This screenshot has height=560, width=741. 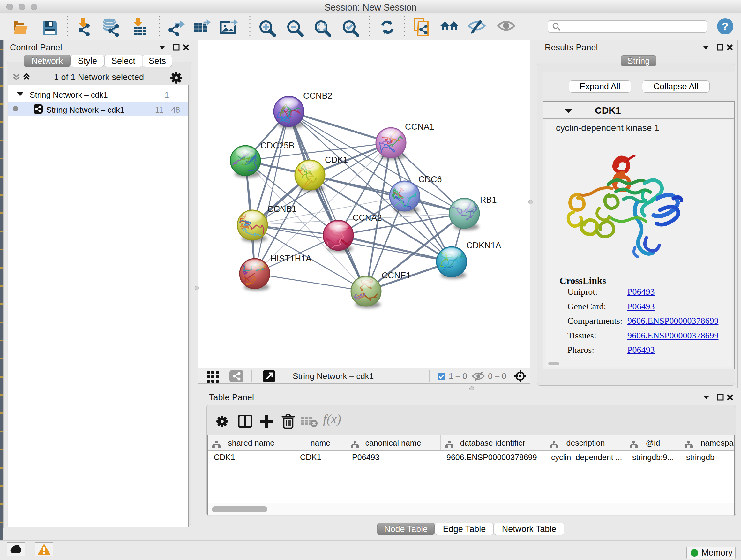 What do you see at coordinates (282, 209) in the screenshot?
I see `svg-text: CCNB1` at bounding box center [282, 209].